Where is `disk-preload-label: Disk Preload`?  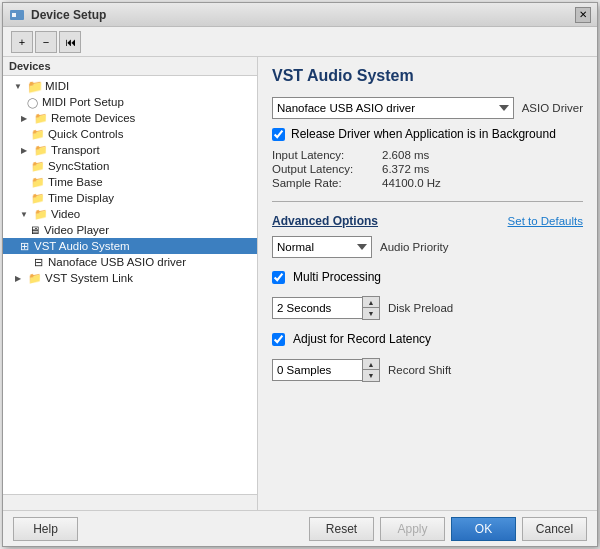
disk-preload-label: Disk Preload is located at coordinates (420, 308).